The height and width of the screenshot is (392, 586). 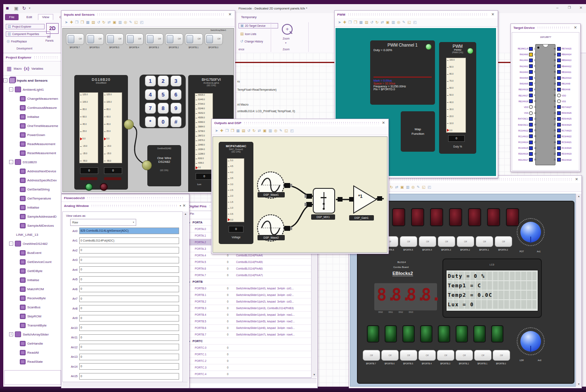 What do you see at coordinates (565, 113) in the screenshot?
I see `chip-pin: 29 RD6/AN26` at bounding box center [565, 113].